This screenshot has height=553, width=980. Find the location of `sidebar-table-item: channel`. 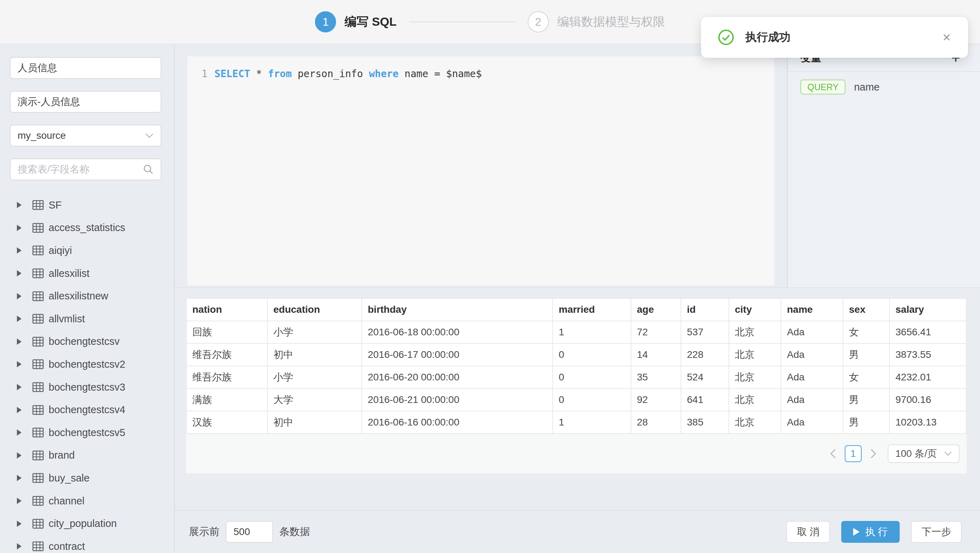

sidebar-table-item: channel is located at coordinates (87, 501).